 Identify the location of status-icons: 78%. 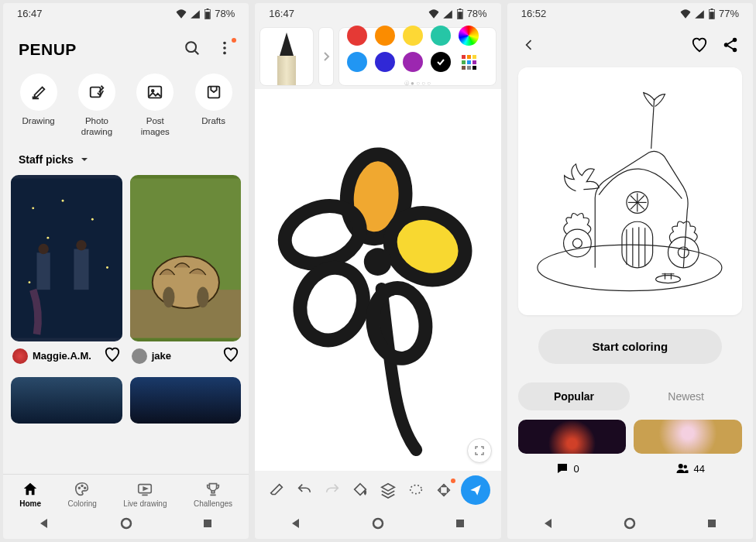
(458, 14).